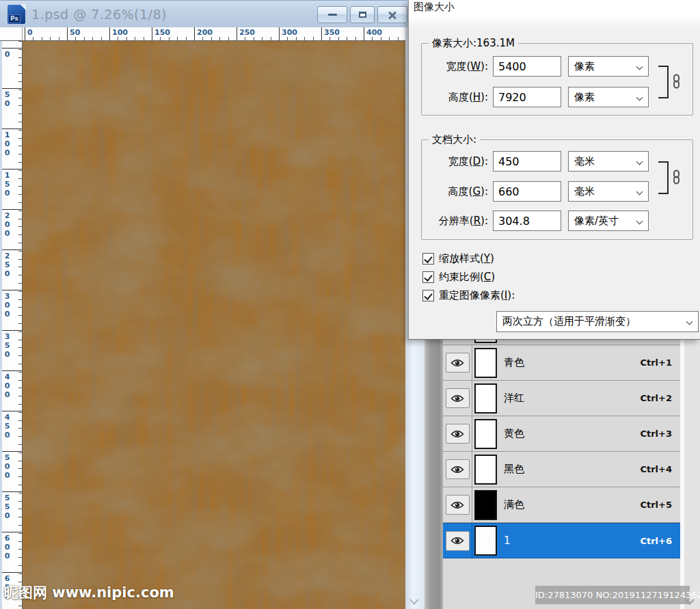  Describe the element at coordinates (457, 97) in the screenshot. I see `height-label: 高度(H):` at that location.